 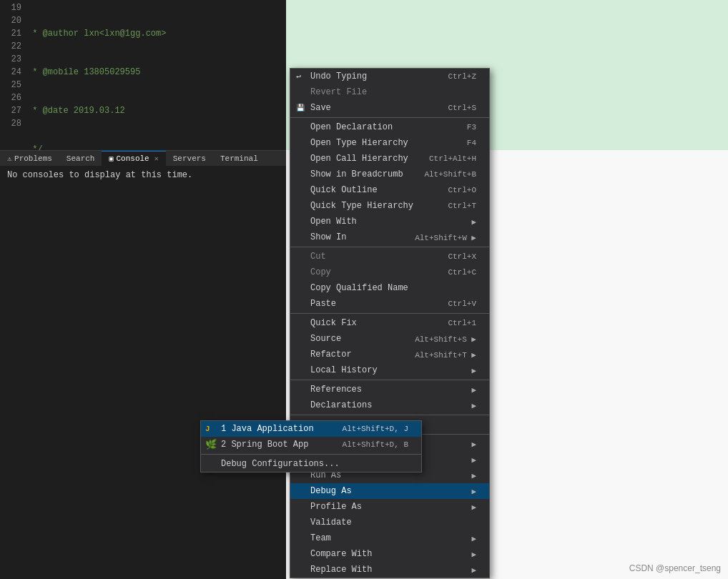 What do you see at coordinates (390, 237) in the screenshot?
I see `menu-show-in: Show In Alt+Shift+W ▶` at bounding box center [390, 237].